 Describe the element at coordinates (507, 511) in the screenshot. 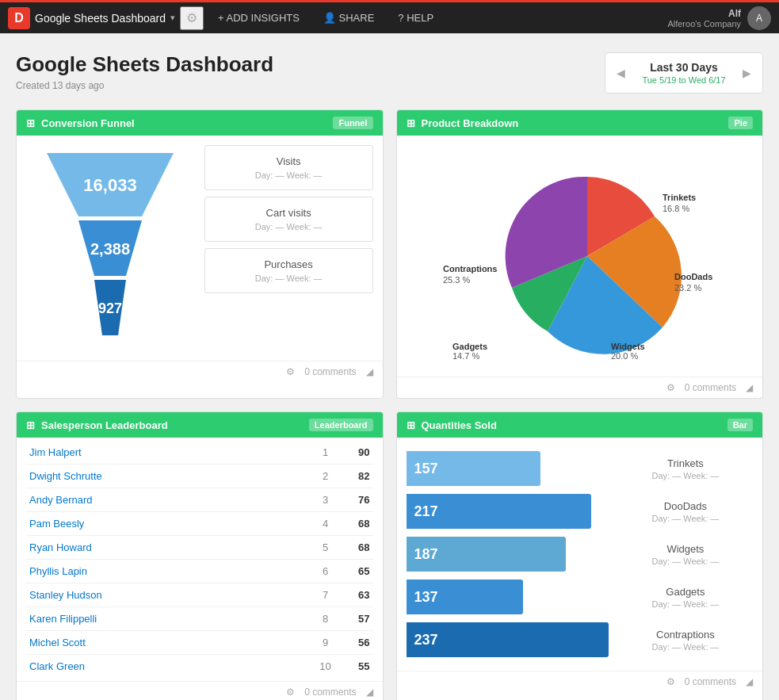

I see `bar-row: 217` at that location.